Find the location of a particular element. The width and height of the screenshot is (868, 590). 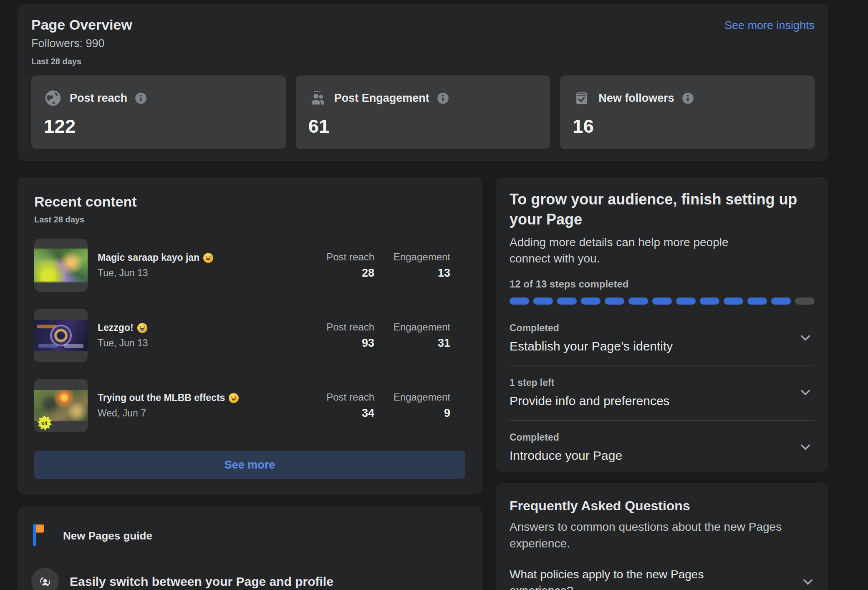

section-title: Provide info and preferences is located at coordinates (662, 401).